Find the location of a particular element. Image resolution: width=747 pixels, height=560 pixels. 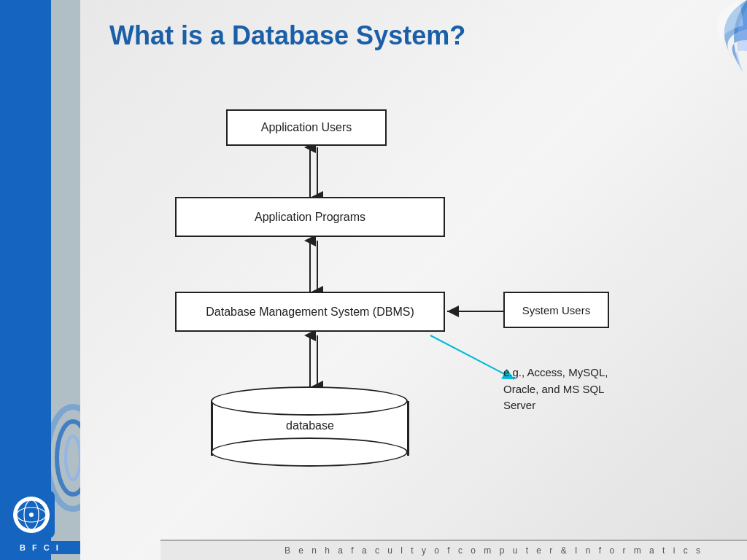

app-users-label: Application Users is located at coordinates (306, 128).